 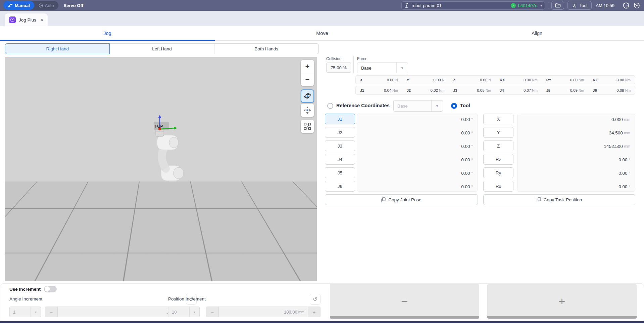 What do you see at coordinates (559, 200) in the screenshot?
I see `copy-task-position-button: Copy Task Position` at bounding box center [559, 200].